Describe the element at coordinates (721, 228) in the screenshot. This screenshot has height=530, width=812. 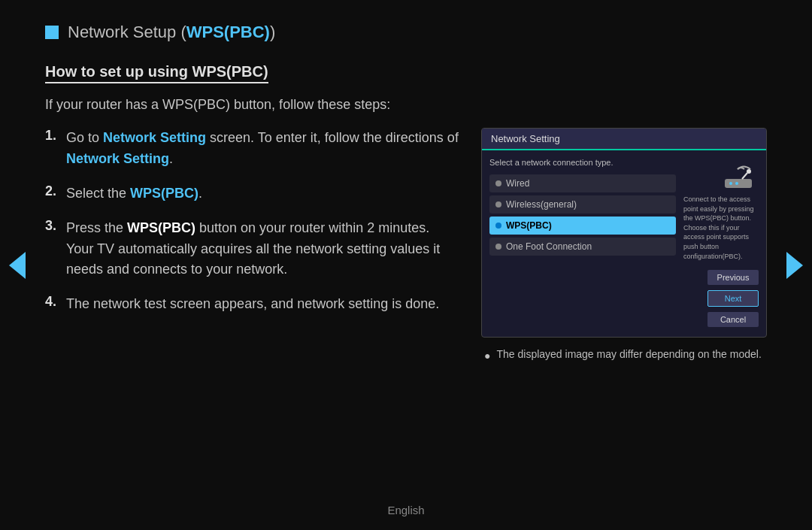
I see `ns-description: Connect to the access point easily by pr…` at that location.